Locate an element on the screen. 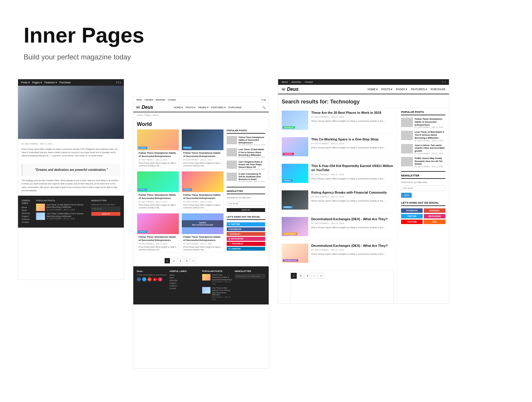 The width and height of the screenshot is (532, 402). right-result-title-5: Decentralized Exchanges (DEX) - What Are… is located at coordinates (349, 219).